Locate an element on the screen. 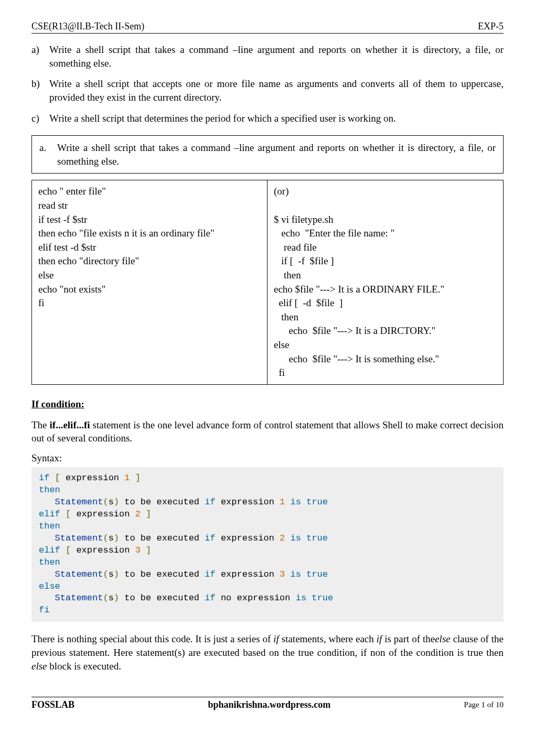 The image size is (535, 756). para-text: statement is the one level advance form … is located at coordinates (268, 432).